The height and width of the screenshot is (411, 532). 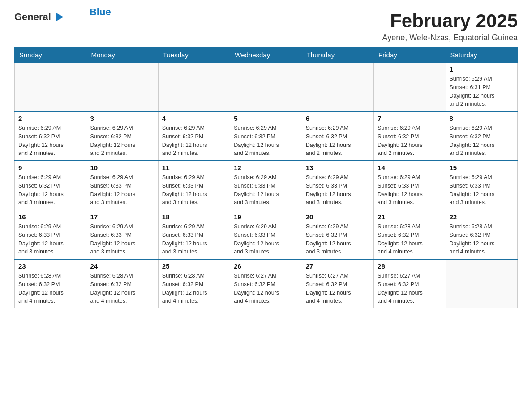 What do you see at coordinates (482, 167) in the screenshot?
I see `day-number: 15` at bounding box center [482, 167].